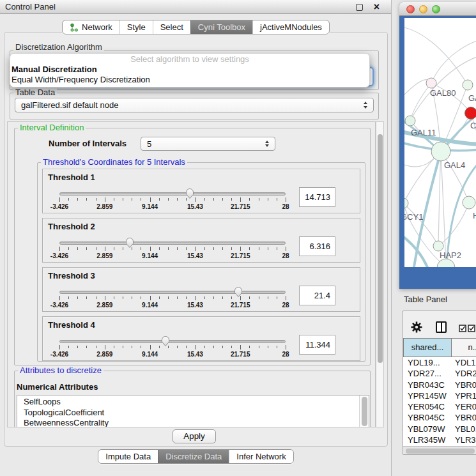 This screenshot has height=476, width=476. Describe the element at coordinates (440, 385) in the screenshot. I see `table-row: YBR043CYBR0...` at that location.